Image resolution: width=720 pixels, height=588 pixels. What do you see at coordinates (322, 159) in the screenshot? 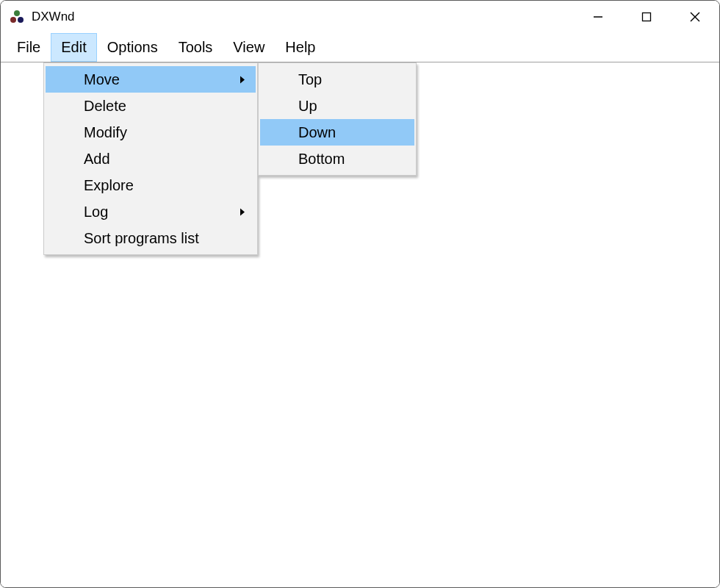
I see `menu-label: Bottom` at bounding box center [322, 159].